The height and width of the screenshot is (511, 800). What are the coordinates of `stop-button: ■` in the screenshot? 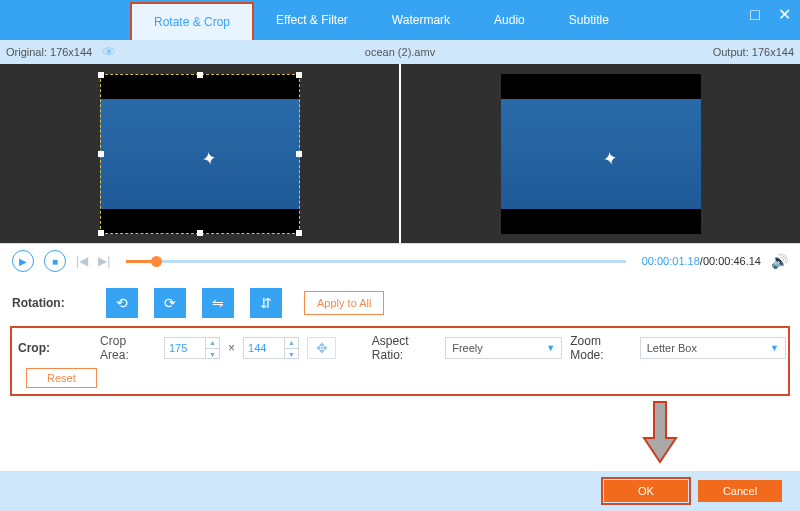 It's located at (55, 261).